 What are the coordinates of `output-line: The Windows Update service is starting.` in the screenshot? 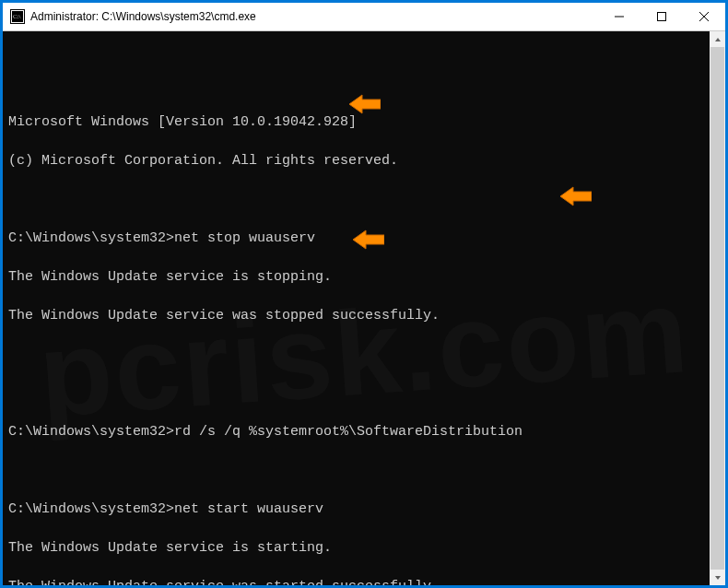 It's located at (364, 547).